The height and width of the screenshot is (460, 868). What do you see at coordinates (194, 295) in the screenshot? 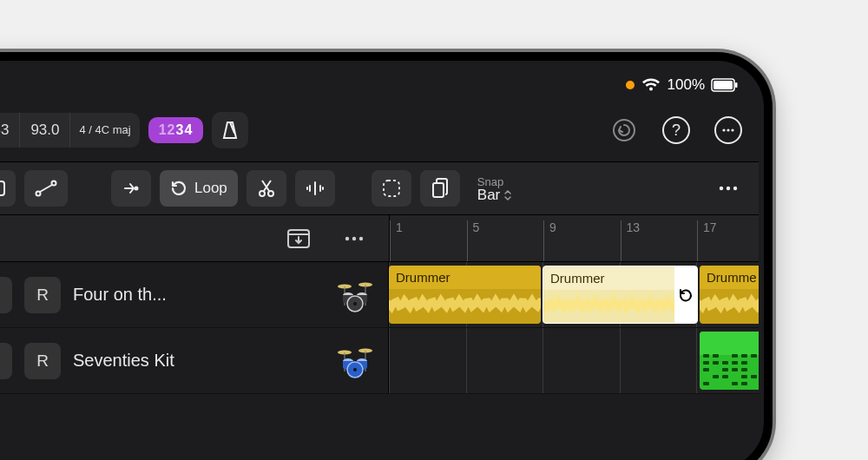
I see `track-header: S R Four on th...` at bounding box center [194, 295].